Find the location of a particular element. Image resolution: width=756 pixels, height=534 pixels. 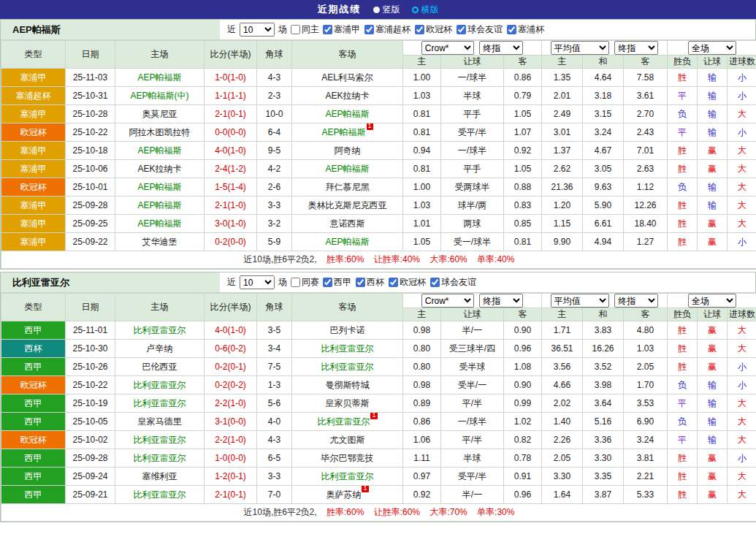

match-date: 25-10-19 is located at coordinates (91, 403).